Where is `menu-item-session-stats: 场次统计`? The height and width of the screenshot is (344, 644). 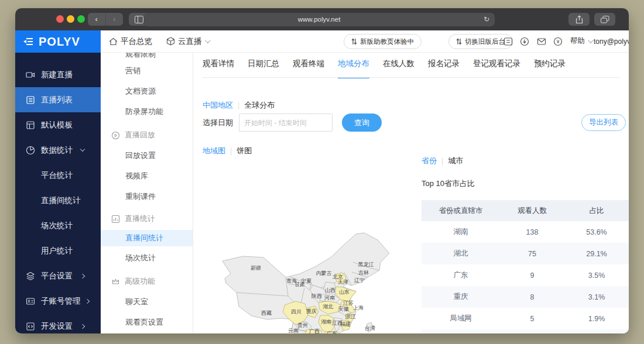 menu-item-session-stats: 场次统计 is located at coordinates (147, 258).